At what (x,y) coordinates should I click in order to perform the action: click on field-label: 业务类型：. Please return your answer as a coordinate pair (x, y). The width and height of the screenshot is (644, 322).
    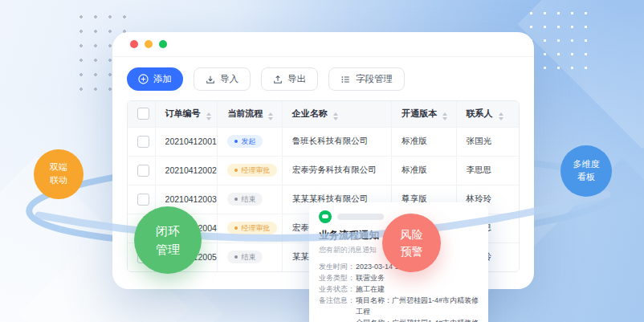
    Looking at the image, I should click on (337, 278).